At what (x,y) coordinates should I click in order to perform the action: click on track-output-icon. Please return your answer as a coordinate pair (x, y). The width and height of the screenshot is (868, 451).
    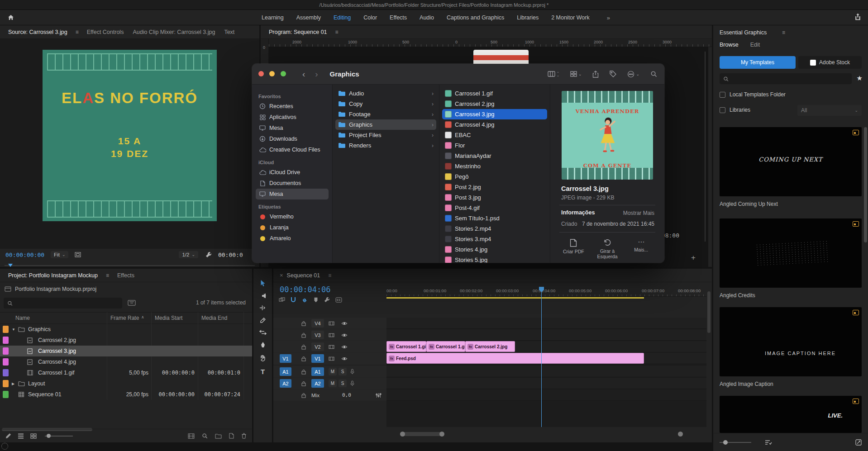
    Looking at the image, I should click on (331, 347).